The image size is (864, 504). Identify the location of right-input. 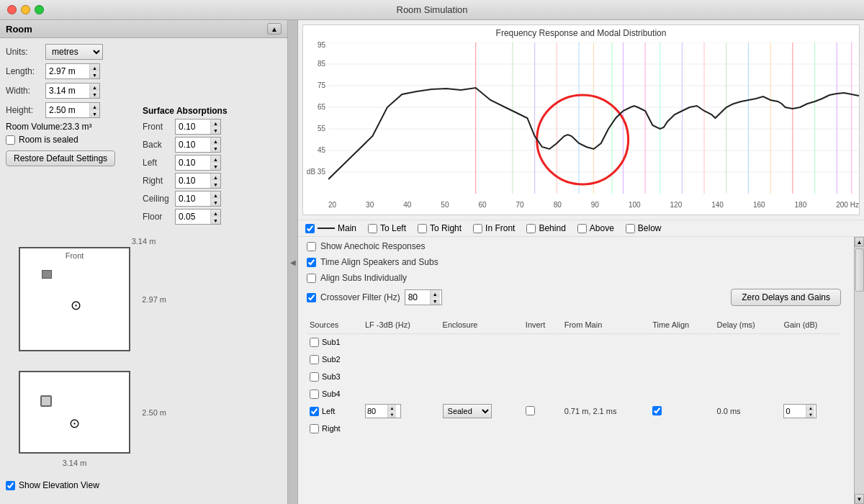
(193, 181).